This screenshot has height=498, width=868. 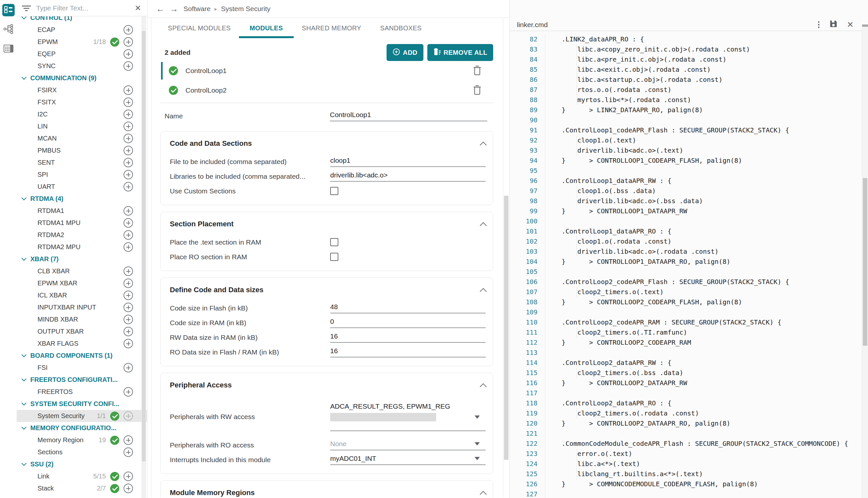 I want to click on sidebar-item-sync: SYNC, so click(x=82, y=66).